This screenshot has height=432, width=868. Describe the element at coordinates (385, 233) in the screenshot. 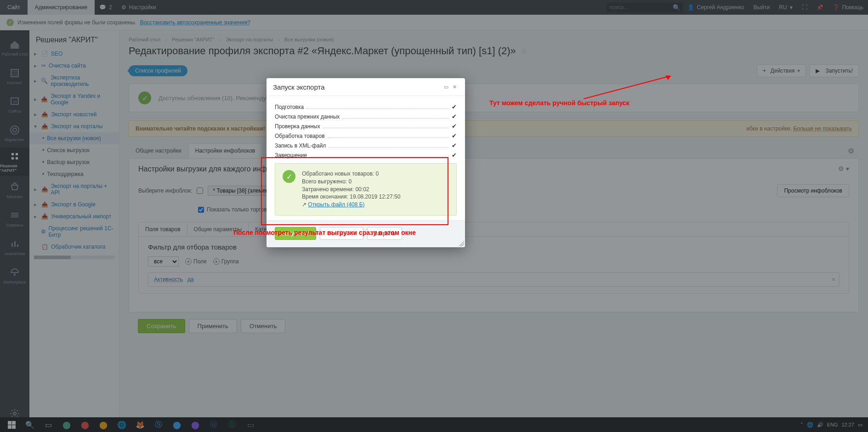

I see `modal-close-button: Закрыть` at that location.